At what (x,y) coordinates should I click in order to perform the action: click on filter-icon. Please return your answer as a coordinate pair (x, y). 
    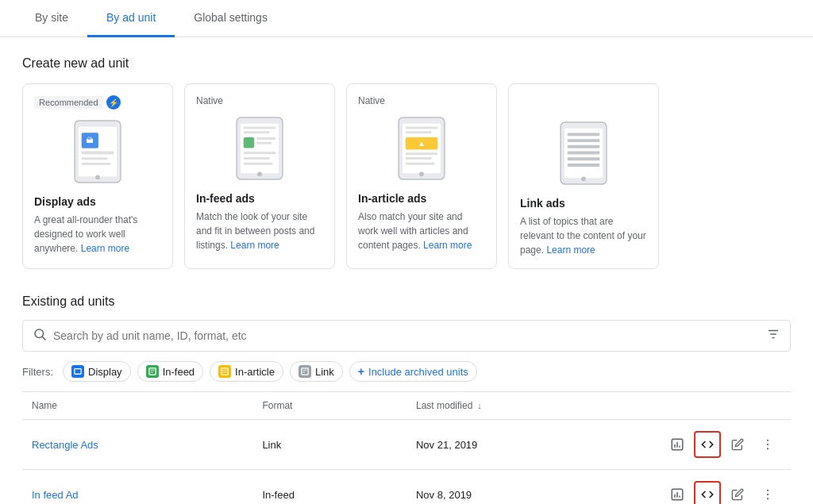
    Looking at the image, I should click on (773, 336).